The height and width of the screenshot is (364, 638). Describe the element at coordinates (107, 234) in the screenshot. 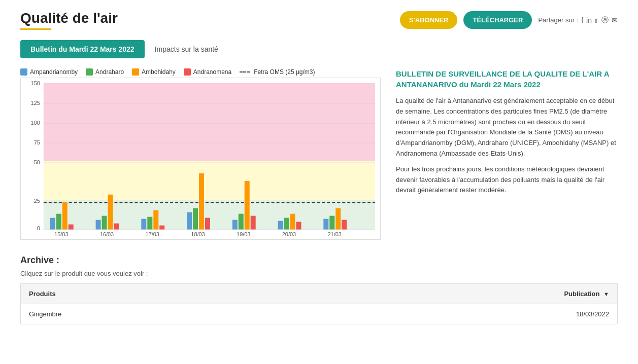

I see `svg-text: 16/03` at that location.